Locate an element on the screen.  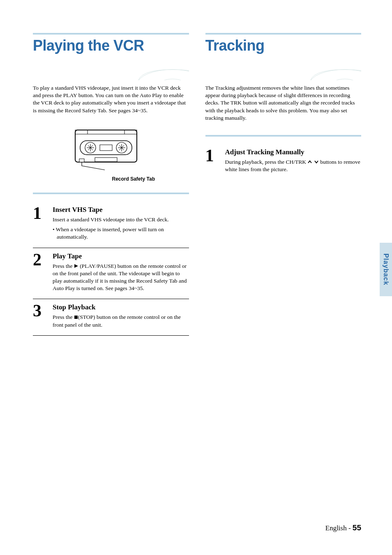
vhs-tape-figure: Record Safety Tab is located at coordinates (111, 155).